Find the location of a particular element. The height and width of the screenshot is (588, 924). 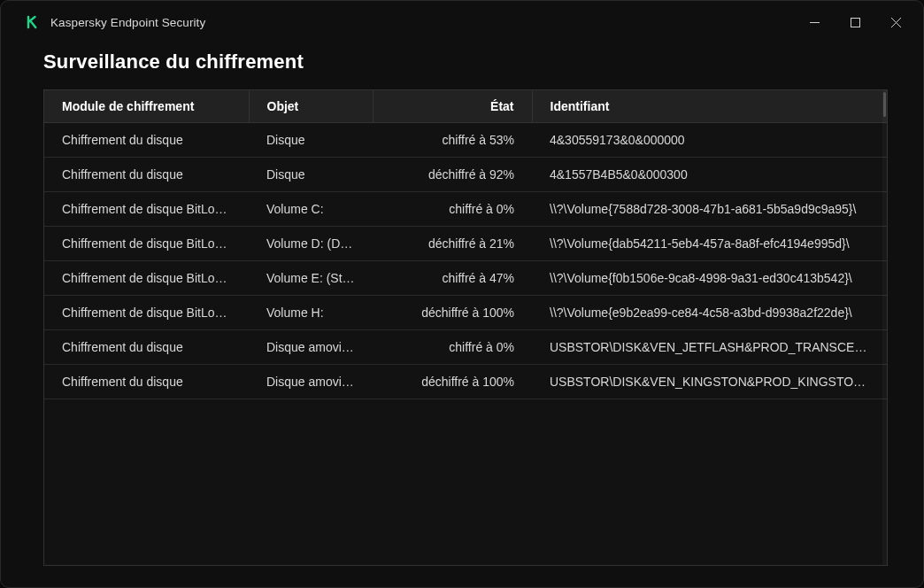

close-icon is located at coordinates (896, 23).